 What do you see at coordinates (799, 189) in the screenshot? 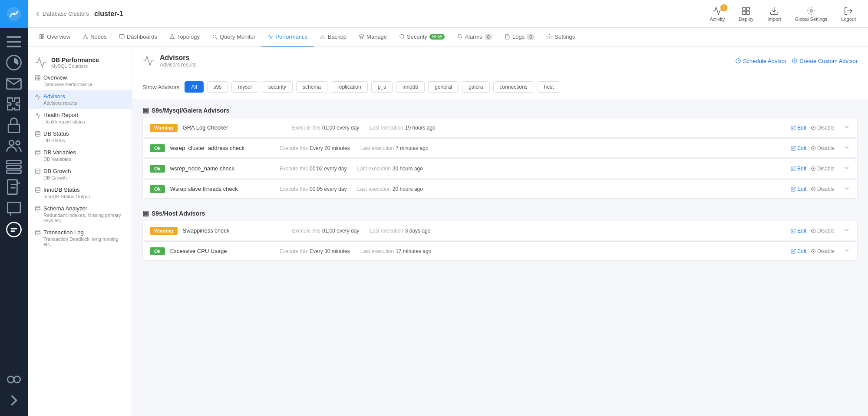
I see `edit-wsrep-slave: Edit` at bounding box center [799, 189].